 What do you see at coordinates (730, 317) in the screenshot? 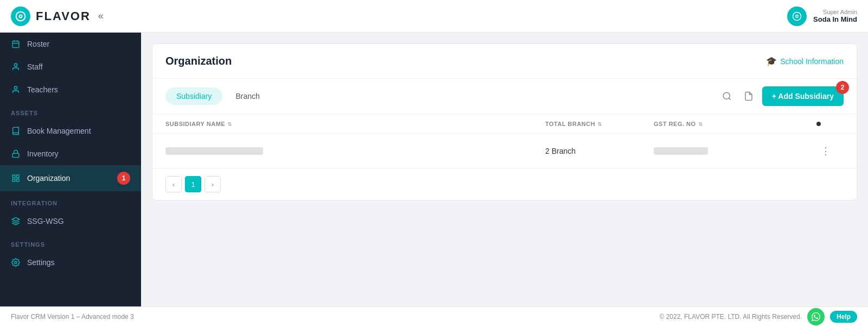
I see `footer-copyright: © 2022, FLAVOR PTE. LTD. All Rights Rese…` at bounding box center [730, 317].